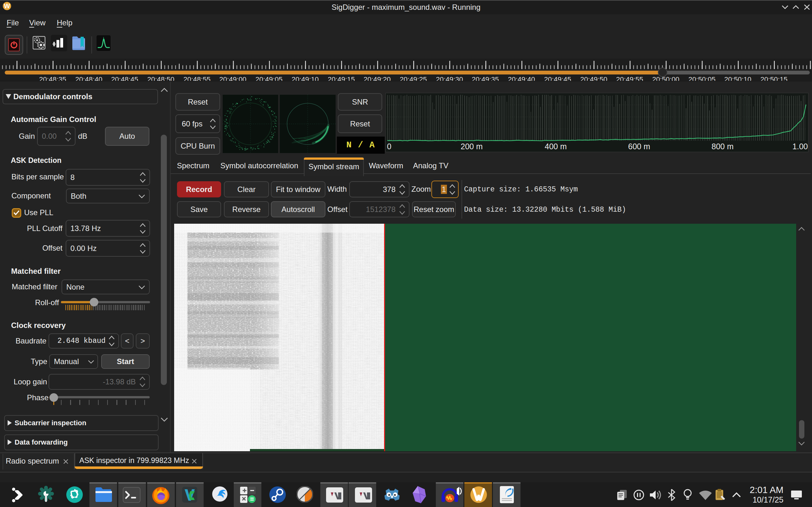 The image size is (812, 507). What do you see at coordinates (639, 146) in the screenshot?
I see `svg-text: 600 m` at bounding box center [639, 146].